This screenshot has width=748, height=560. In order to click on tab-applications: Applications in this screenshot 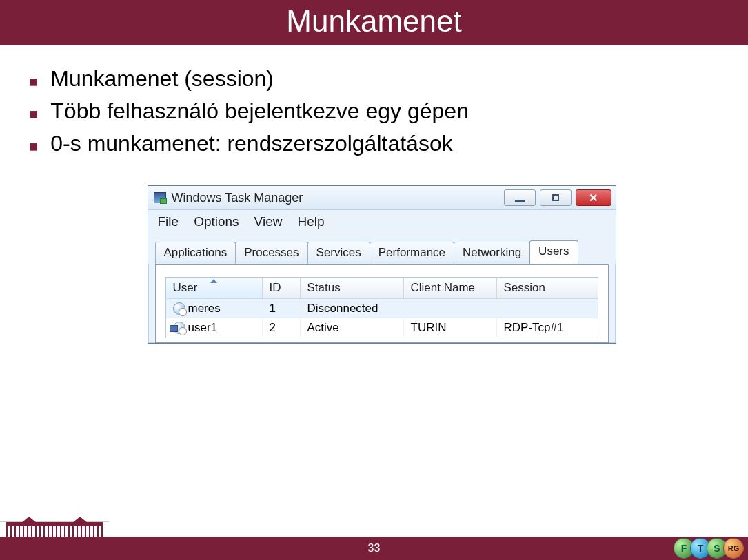, I will do `click(196, 253)`.